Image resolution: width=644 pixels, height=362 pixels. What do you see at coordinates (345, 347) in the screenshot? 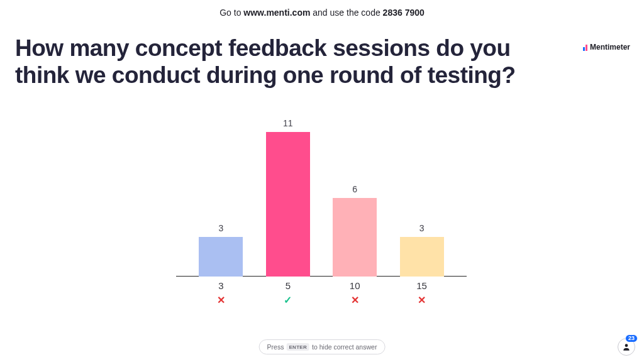
I see `hint-suffix: to hide correct answer` at bounding box center [345, 347].